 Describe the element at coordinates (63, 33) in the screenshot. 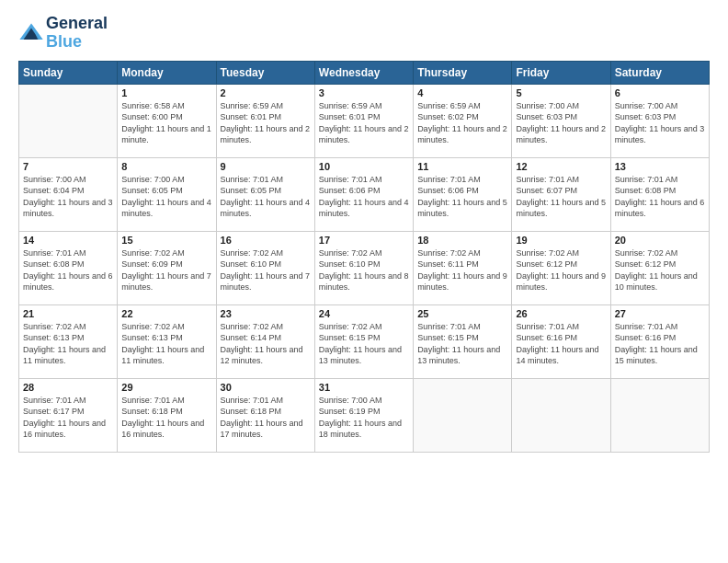

I see `logo: General Blue` at that location.